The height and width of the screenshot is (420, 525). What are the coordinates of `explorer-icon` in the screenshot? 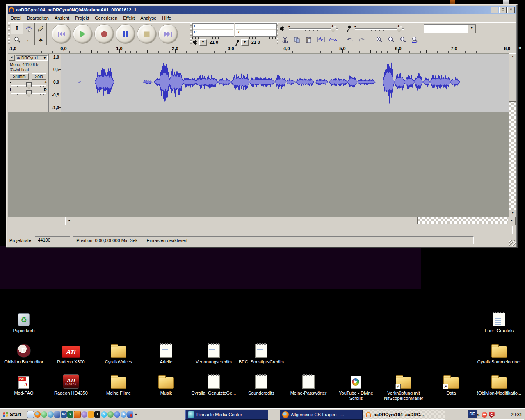 It's located at (57, 414).